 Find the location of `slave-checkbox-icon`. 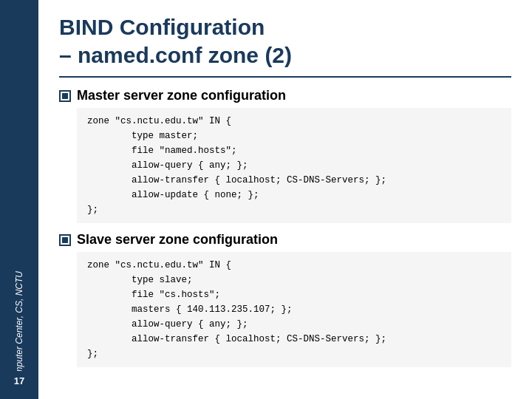

slave-checkbox-icon is located at coordinates (65, 240).